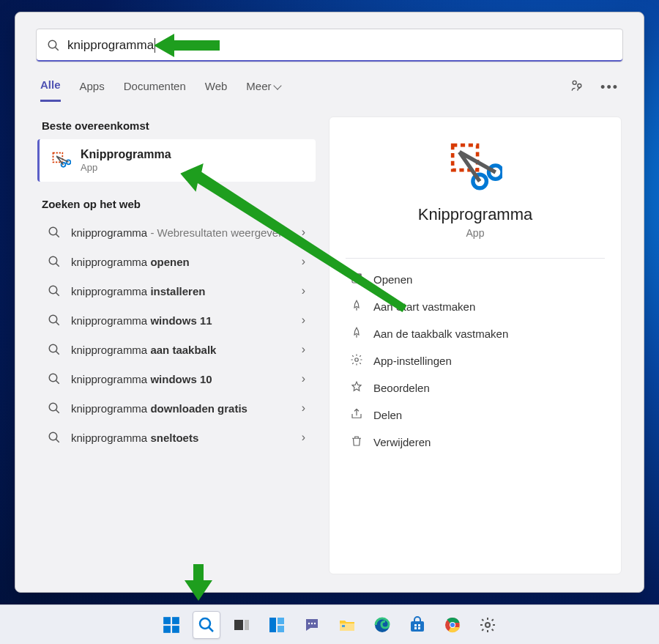 The width and height of the screenshot is (659, 644). I want to click on web-suggestion: knipprogramma windows 10›, so click(176, 379).